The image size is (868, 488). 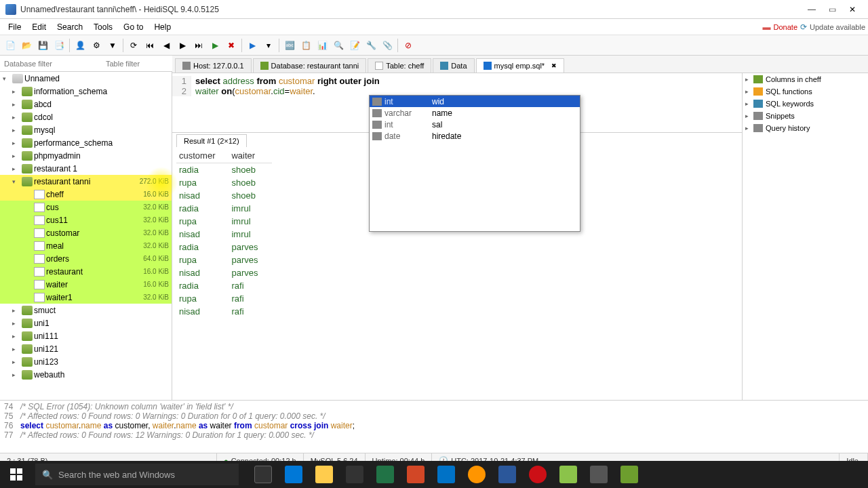 What do you see at coordinates (85, 236) in the screenshot?
I see `db-tree: ▾Unnamed▸information_schema▸abcd▸cdcol▸m…` at bounding box center [85, 236].